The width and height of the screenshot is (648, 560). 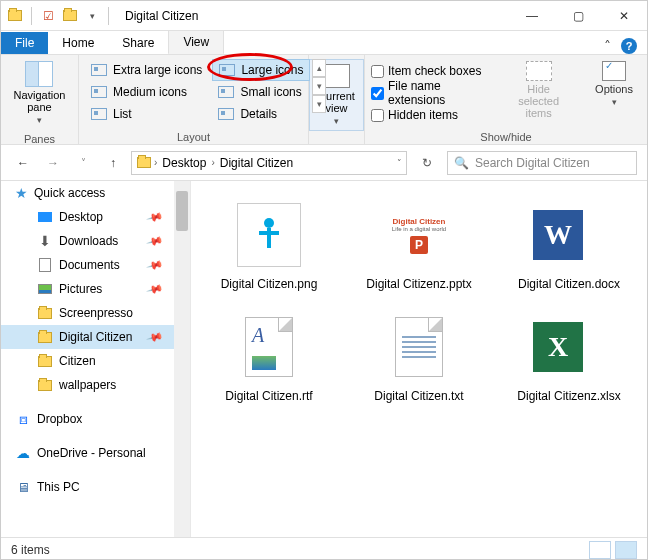 What do you see at coordinates (539, 71) in the screenshot?
I see `hide-selected-icon` at bounding box center [539, 71].